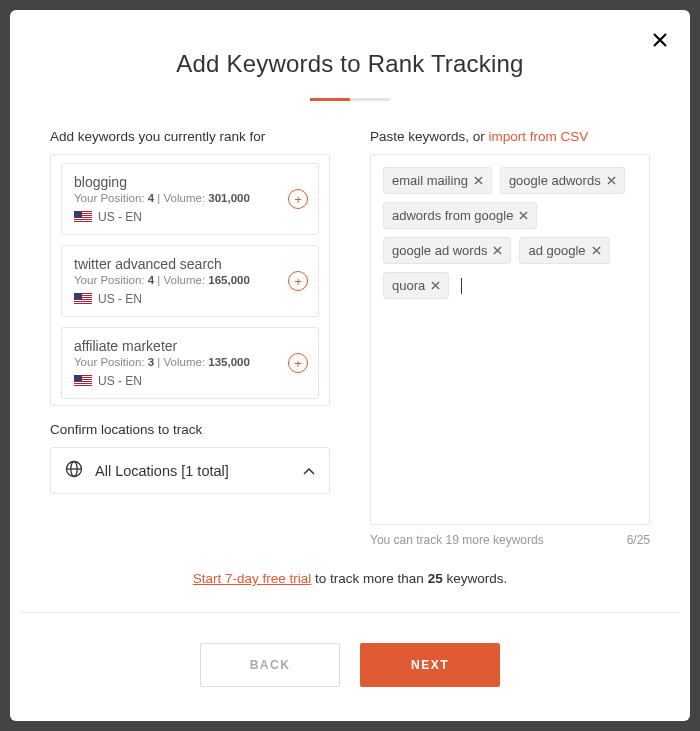  I want to click on remaining-hint: You can track 19 more keywords, so click(457, 540).